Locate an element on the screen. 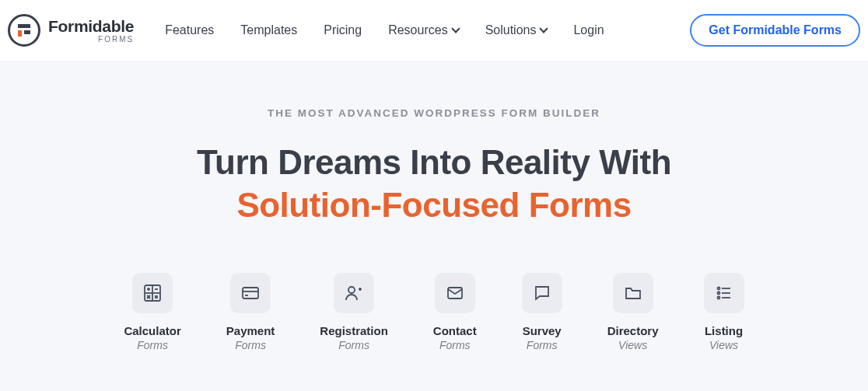 Image resolution: width=868 pixels, height=391 pixels. nav-pricing: Pricing is located at coordinates (342, 30).